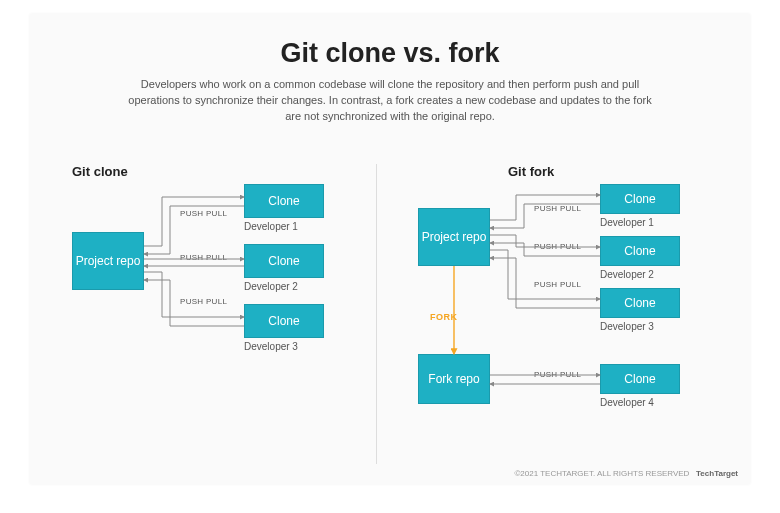  Describe the element at coordinates (640, 199) in the screenshot. I see `right-clone-label-1: Clone` at that location.